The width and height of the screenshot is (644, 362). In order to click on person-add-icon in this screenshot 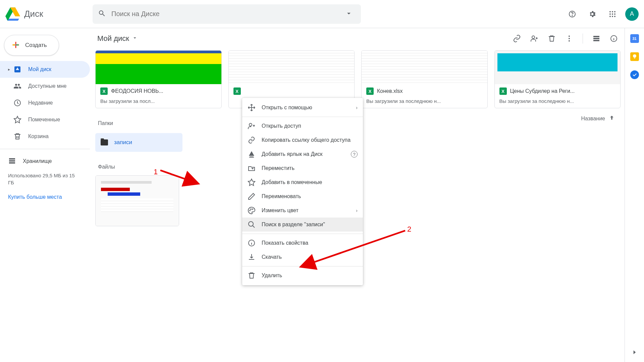, I will do `click(252, 126)`.